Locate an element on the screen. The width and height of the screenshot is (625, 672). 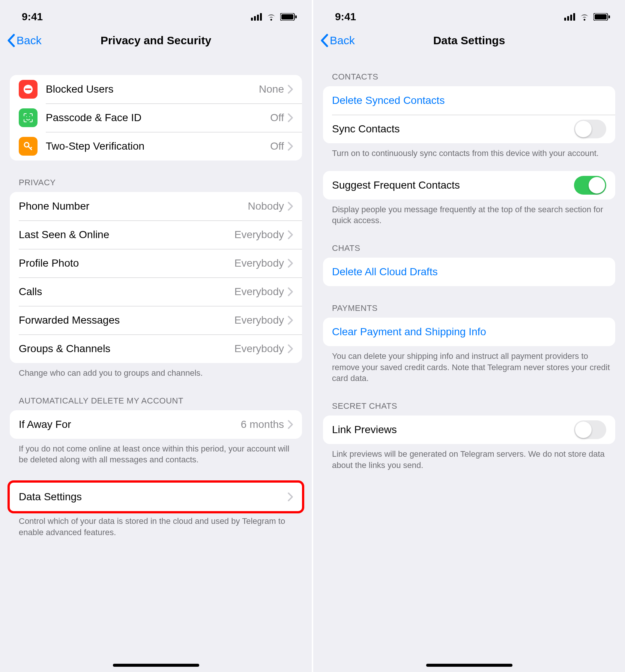
row-label: Profile Photo is located at coordinates (49, 263).